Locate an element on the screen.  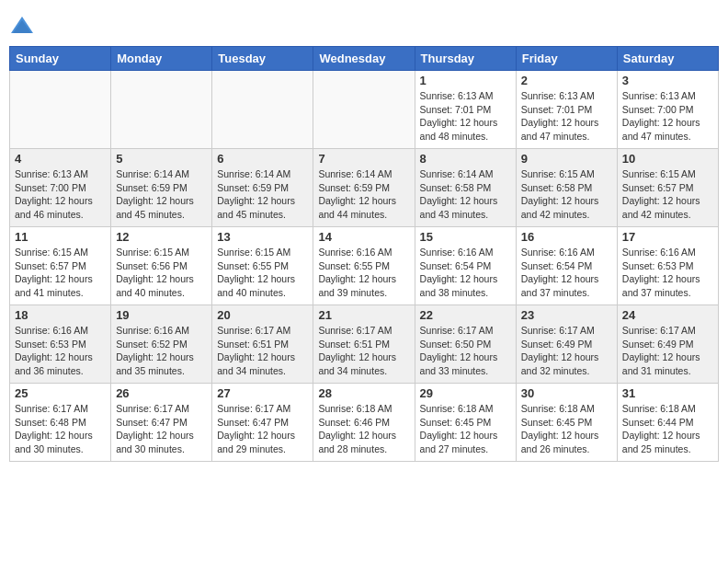
day-info: Sunrise: 6:17 AM Sunset: 6:48 PM Dayligh… is located at coordinates (61, 429).